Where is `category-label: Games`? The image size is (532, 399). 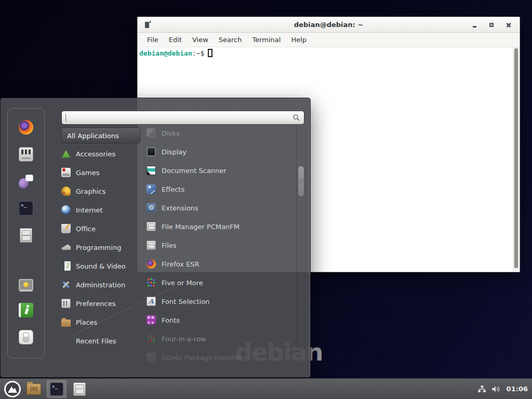 category-label: Games is located at coordinates (87, 172).